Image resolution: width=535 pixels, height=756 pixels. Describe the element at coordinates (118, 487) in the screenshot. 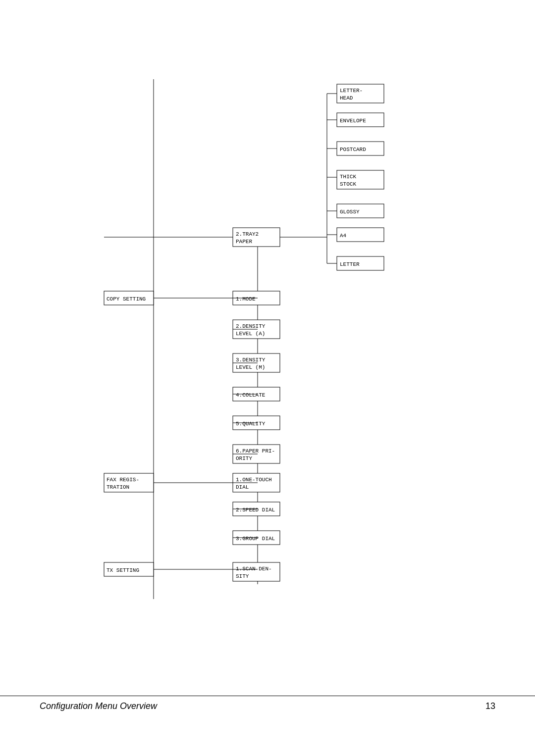

I see `svg-text: TRATION` at that location.